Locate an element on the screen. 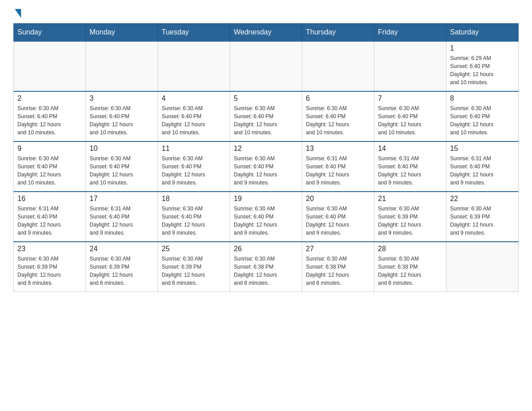 This screenshot has width=532, height=411. day-number: 2 is located at coordinates (50, 98).